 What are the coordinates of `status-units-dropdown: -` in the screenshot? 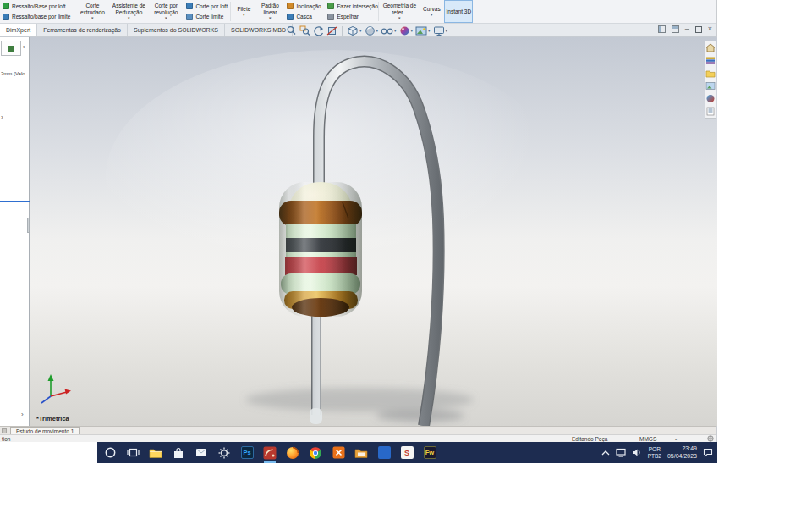 It's located at (676, 439).